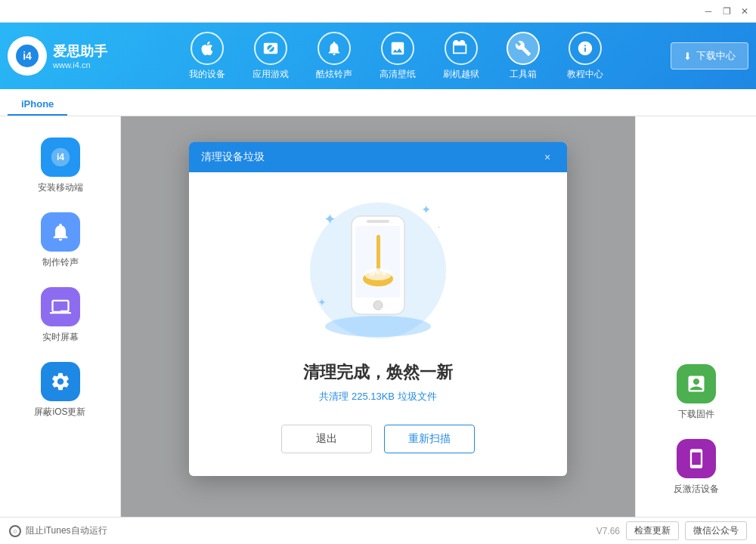  I want to click on screen-mirror-icon, so click(60, 307).